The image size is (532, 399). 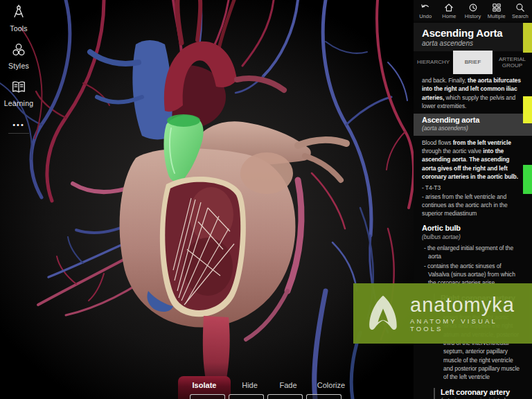 I want to click on section-header-ascending-aorta: Ascending aorta (aorta ascendens), so click(x=472, y=125).